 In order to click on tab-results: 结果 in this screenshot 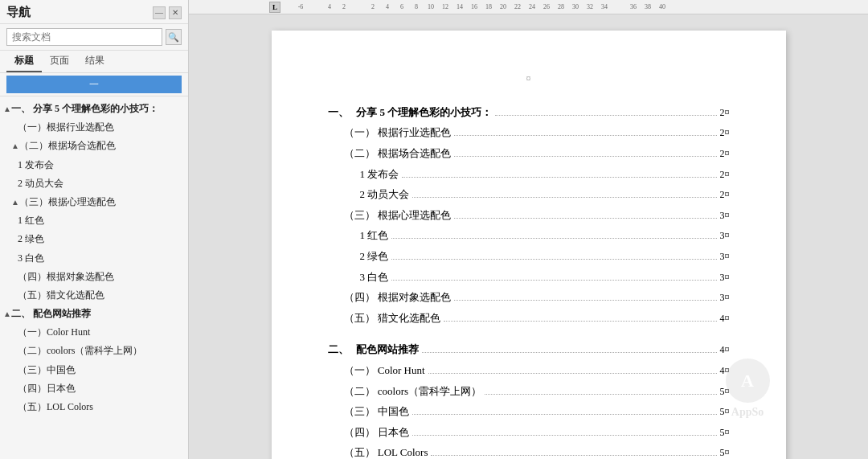, I will do `click(95, 61)`.